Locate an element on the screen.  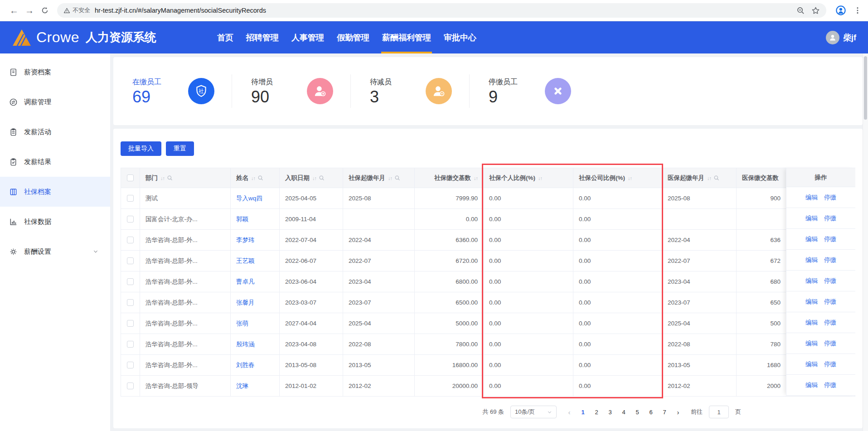
nav-item-attendance: 假勤管理 is located at coordinates (353, 37).